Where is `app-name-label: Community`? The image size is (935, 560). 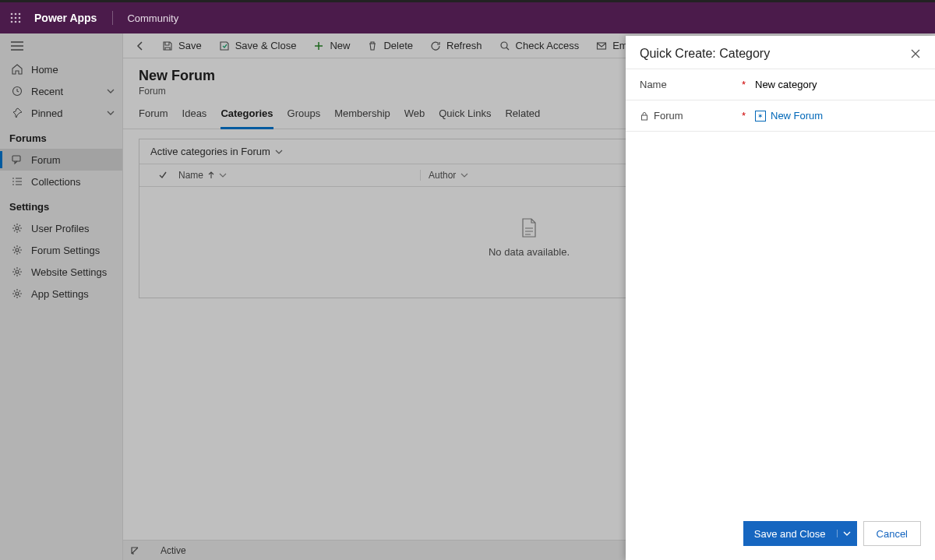 app-name-label: Community is located at coordinates (153, 19).